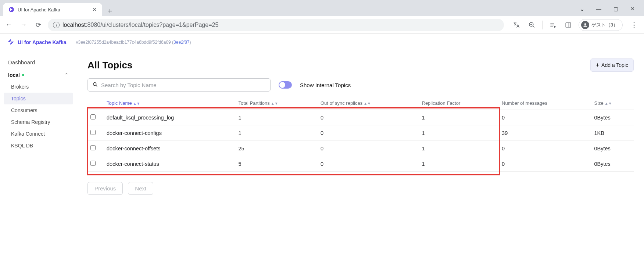 The width and height of the screenshot is (644, 268). Describe the element at coordinates (23, 75) in the screenshot. I see `status-dot-icon` at that location.